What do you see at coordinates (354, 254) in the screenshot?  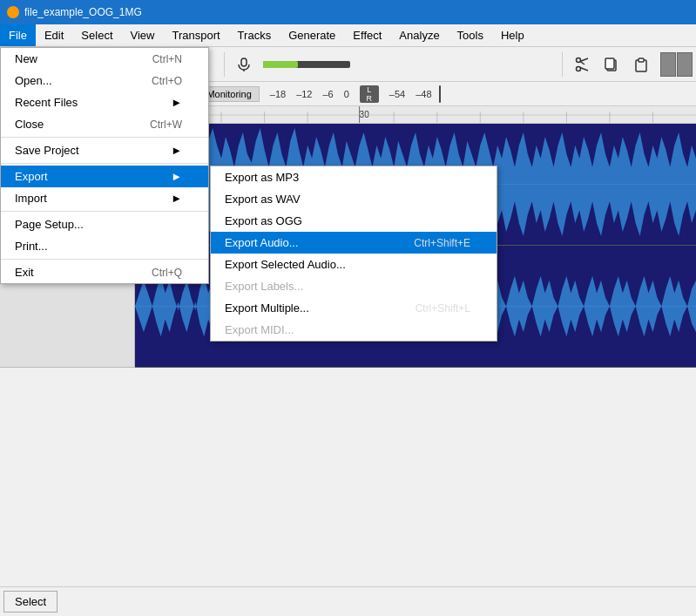 I see `export-submenu: Export as MP3 Export as WAV Export as OG…` at bounding box center [354, 254].